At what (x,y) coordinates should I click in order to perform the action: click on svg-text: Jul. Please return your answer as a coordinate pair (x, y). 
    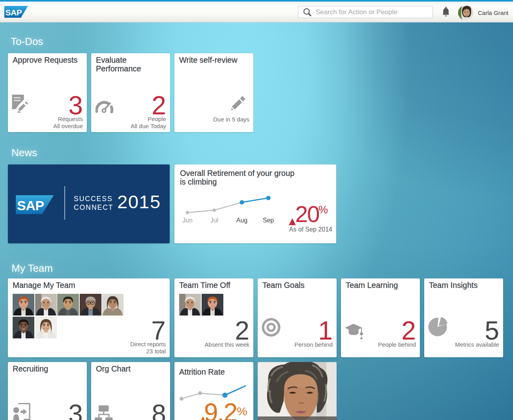
    Looking at the image, I should click on (214, 220).